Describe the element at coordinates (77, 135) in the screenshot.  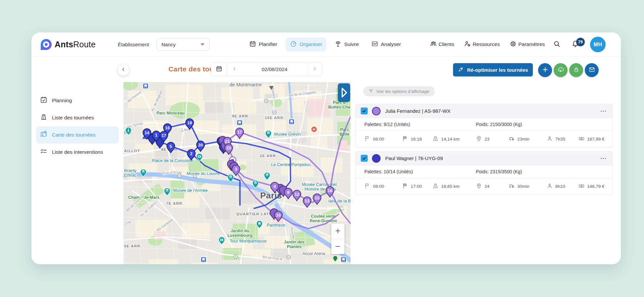
I see `sidebar-item-carte-tournees: Carte des tournées` at that location.